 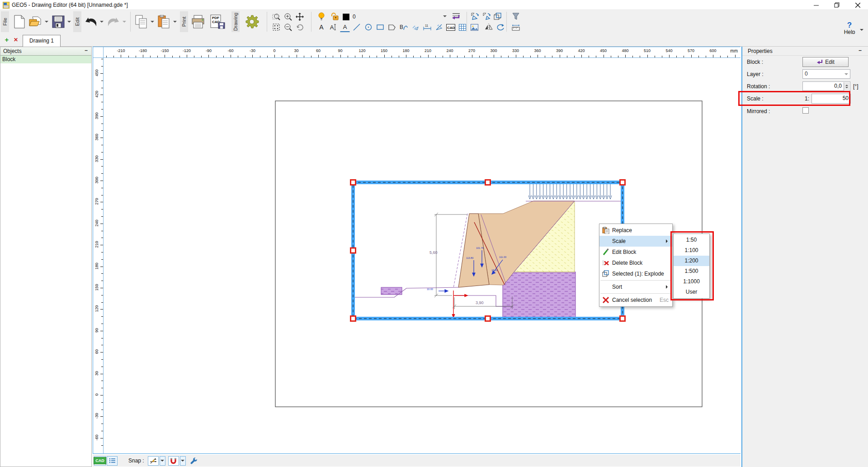 What do you see at coordinates (112, 461) in the screenshot?
I see `list-toggle` at bounding box center [112, 461].